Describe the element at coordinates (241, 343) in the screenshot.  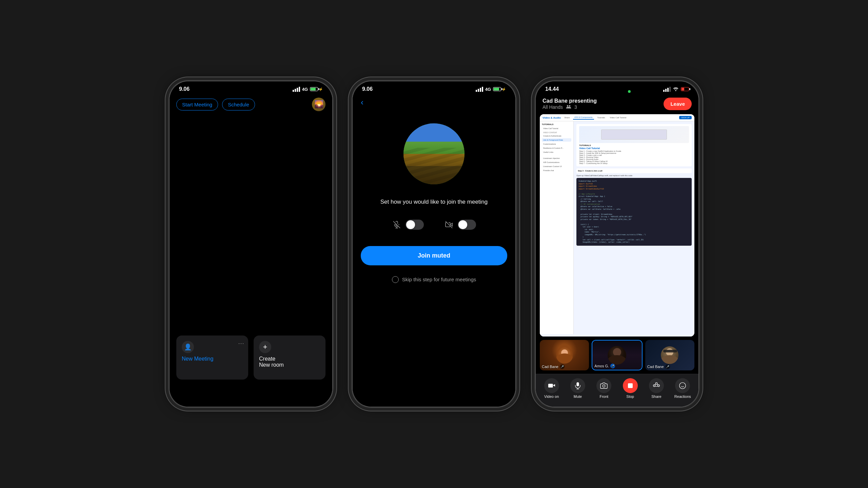
I see `more-options-icon: ⋯` at that location.